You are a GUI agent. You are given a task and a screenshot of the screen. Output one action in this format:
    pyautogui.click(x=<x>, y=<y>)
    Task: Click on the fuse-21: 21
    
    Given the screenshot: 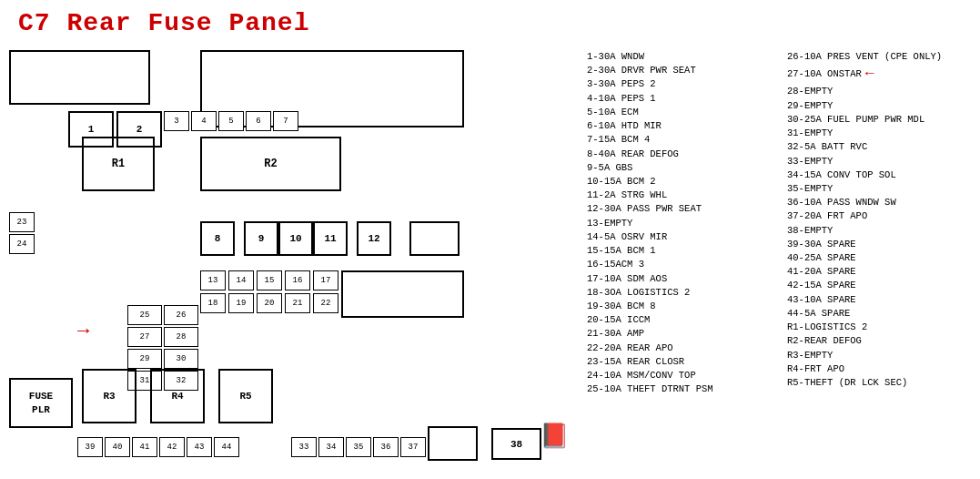 What is the action you would take?
    pyautogui.click(x=298, y=303)
    